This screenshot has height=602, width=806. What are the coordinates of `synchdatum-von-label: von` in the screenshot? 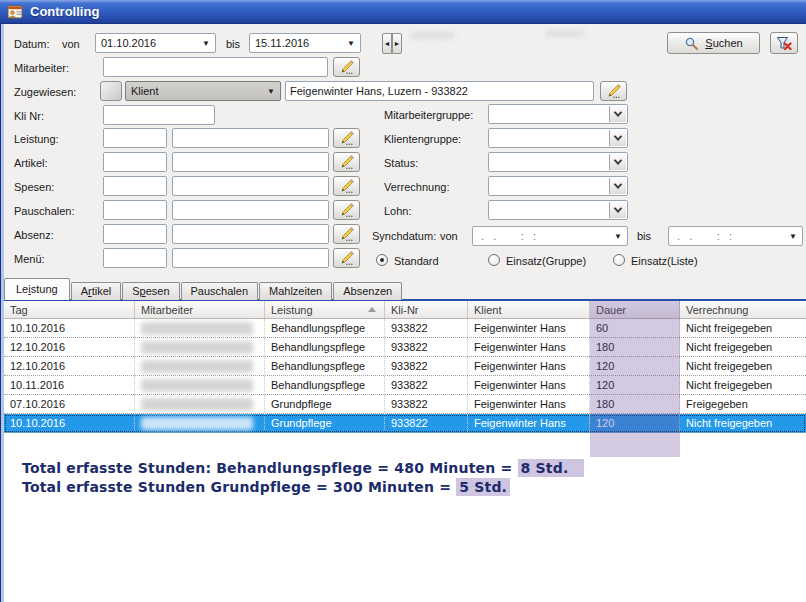 It's located at (449, 236).